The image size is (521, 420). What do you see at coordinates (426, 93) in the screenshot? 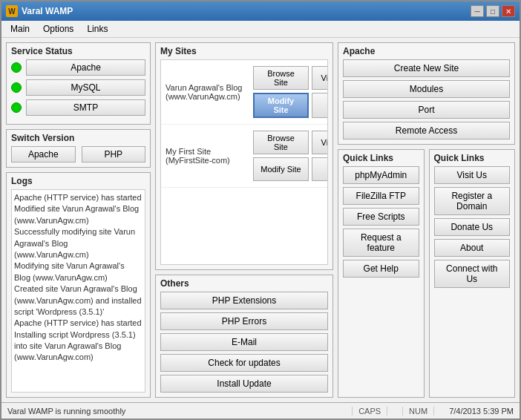
I see `apache-panel: Apache Create New Site Modules Port Remo…` at bounding box center [426, 93].